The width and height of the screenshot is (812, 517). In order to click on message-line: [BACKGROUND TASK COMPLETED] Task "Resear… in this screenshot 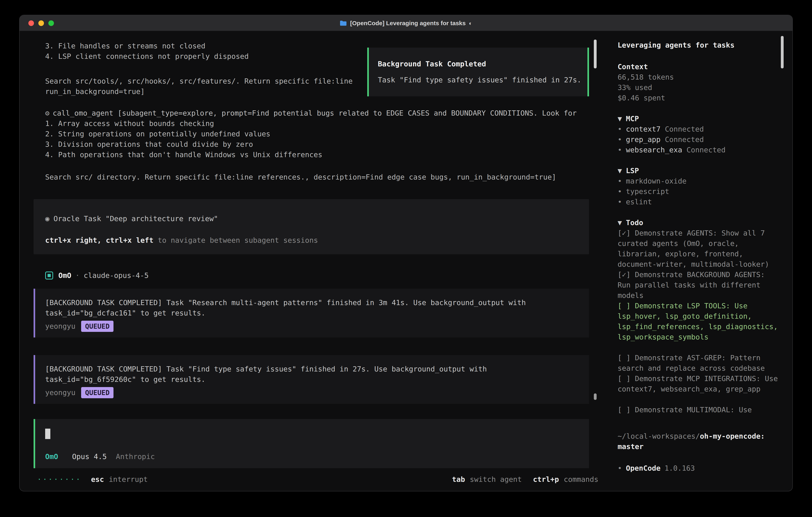, I will do `click(312, 303)`.